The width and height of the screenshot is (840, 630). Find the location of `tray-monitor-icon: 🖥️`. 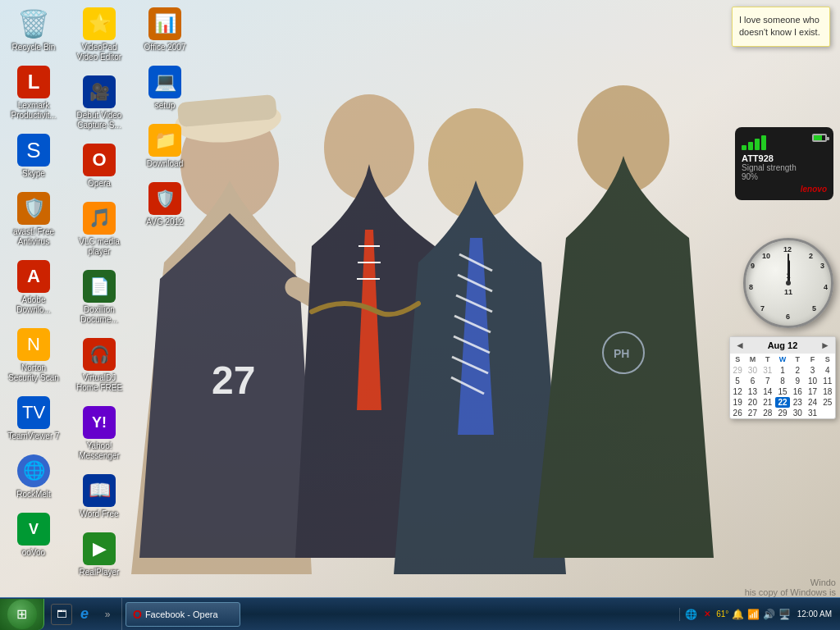

tray-monitor-icon: 🖥️ is located at coordinates (785, 614).